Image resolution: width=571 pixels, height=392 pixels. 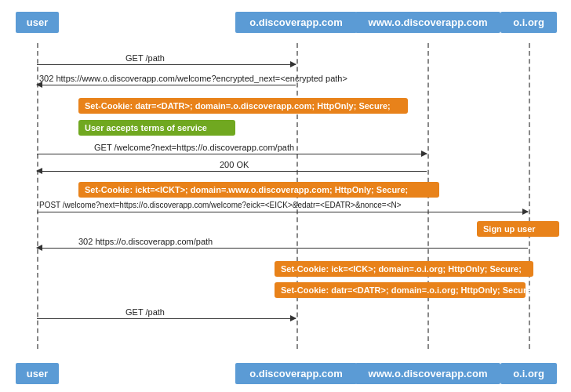 What do you see at coordinates (243, 106) in the screenshot?
I see `box-m3: Set-Cookie: datr=<DATR>; domain=.o.disco…` at bounding box center [243, 106].